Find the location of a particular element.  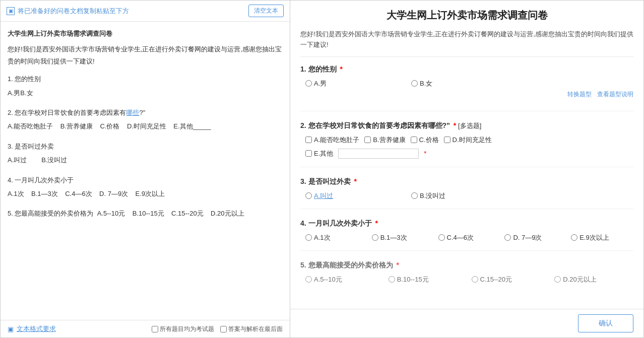

q4-option-a-text: A.1次 is located at coordinates (323, 238).